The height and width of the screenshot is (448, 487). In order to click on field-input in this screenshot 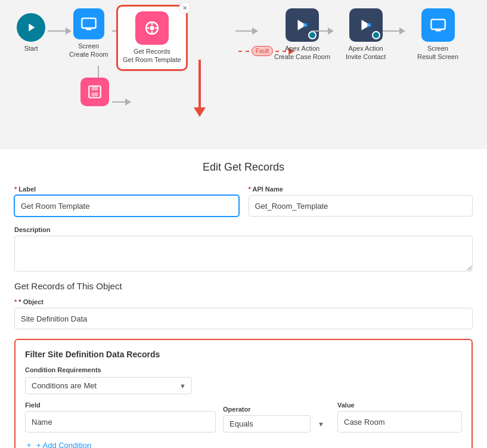, I will do `click(120, 422)`.